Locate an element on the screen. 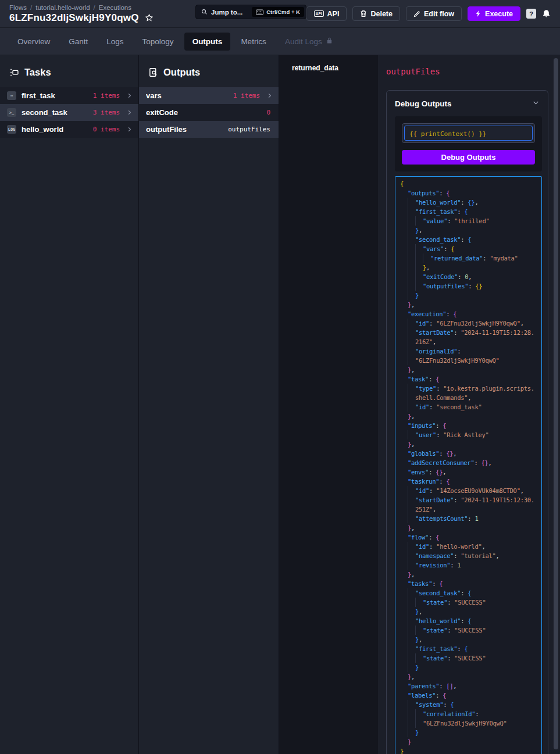 The image size is (560, 754). code-line: "returned_data": "mydata" is located at coordinates (469, 258).